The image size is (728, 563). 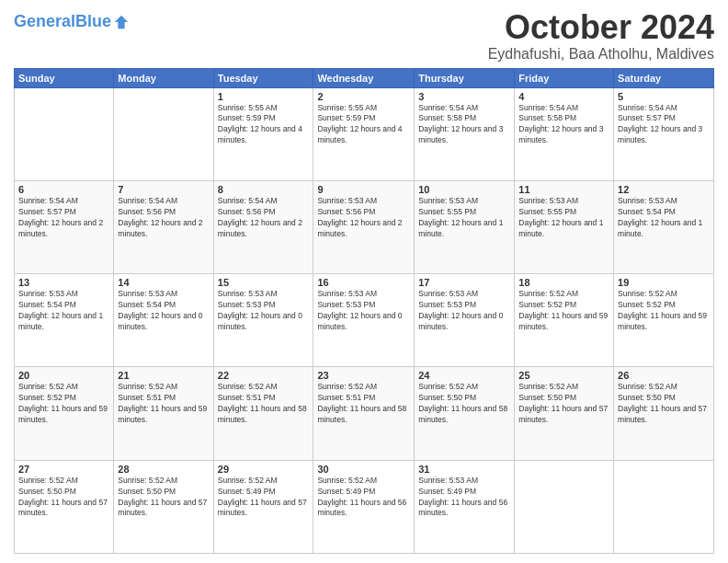 What do you see at coordinates (564, 77) in the screenshot?
I see `weekday-header-friday: Friday` at bounding box center [564, 77].